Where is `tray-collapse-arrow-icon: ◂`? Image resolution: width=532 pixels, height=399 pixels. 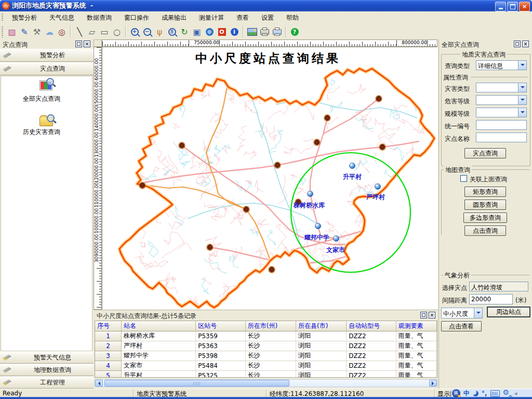 tray-collapse-arrow-icon: ◂ is located at coordinates (516, 393).